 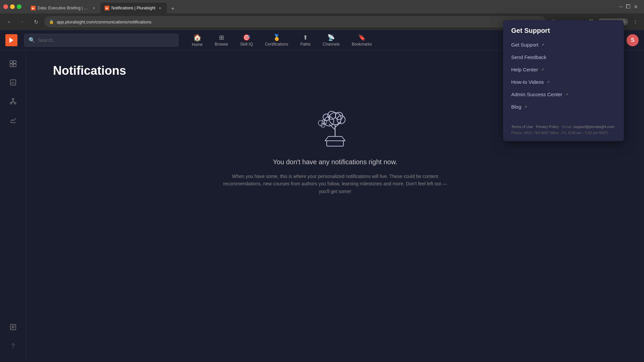 What do you see at coordinates (64, 8) in the screenshot?
I see `browser-tab-1: ▶ Data: Executive Briefing | Pluralsi...…` at bounding box center [64, 8].